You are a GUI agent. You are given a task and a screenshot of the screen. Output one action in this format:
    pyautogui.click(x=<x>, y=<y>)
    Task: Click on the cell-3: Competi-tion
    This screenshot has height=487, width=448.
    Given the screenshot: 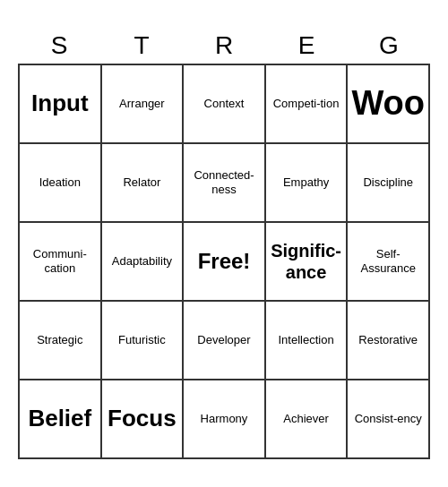 What is the action you would take?
    pyautogui.click(x=307, y=105)
    